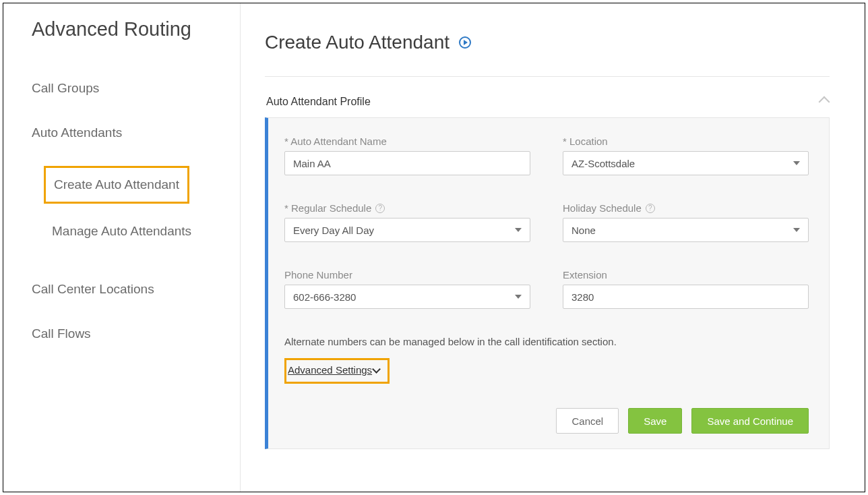  What do you see at coordinates (312, 163) in the screenshot?
I see `name-value: Main AA` at bounding box center [312, 163].